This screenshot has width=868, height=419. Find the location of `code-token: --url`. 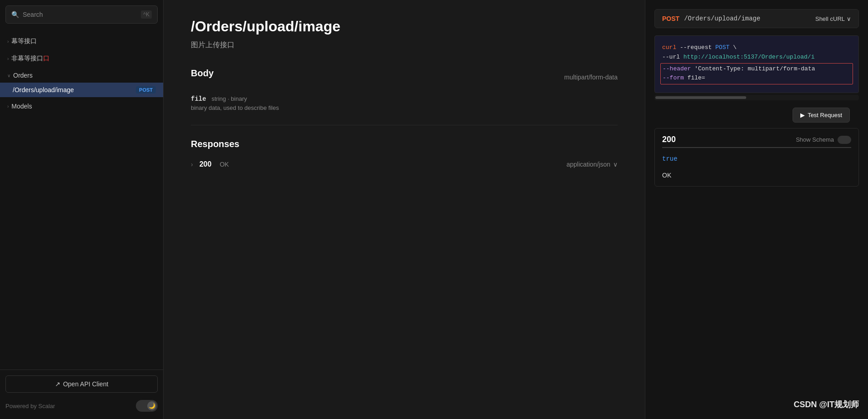

code-token: --url is located at coordinates (673, 57).